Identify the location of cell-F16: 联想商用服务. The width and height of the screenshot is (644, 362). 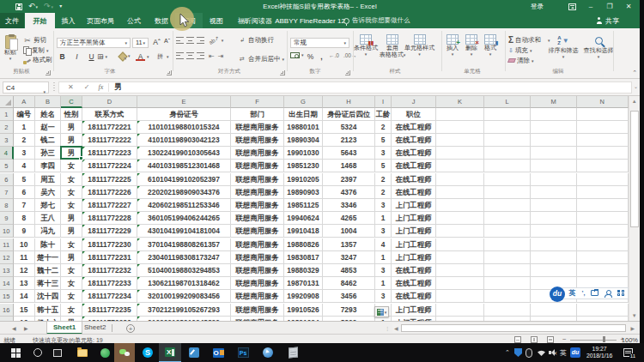
(258, 311).